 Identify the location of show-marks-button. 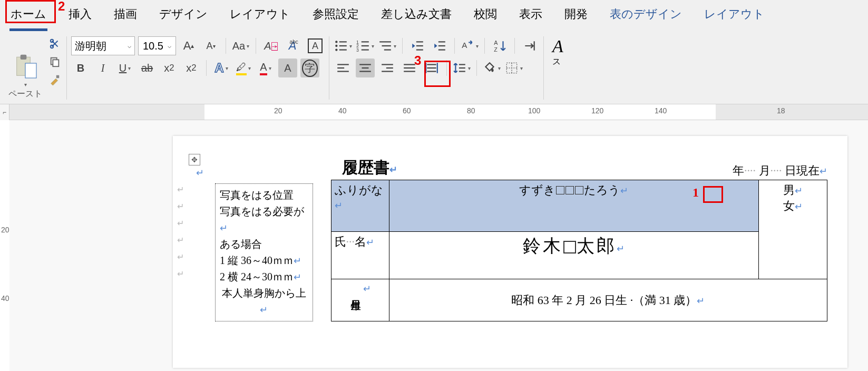
(530, 46).